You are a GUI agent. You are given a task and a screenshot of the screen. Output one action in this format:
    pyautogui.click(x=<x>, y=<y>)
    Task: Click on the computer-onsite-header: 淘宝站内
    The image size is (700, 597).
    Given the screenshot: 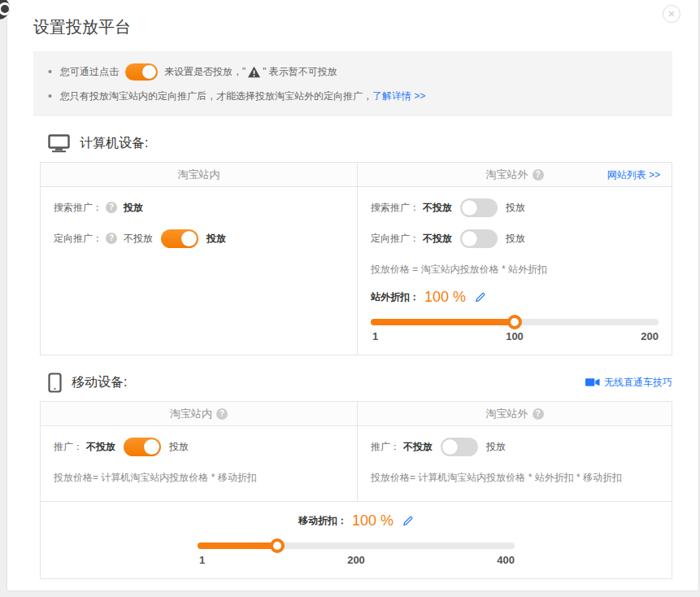 What is the action you would take?
    pyautogui.click(x=199, y=174)
    